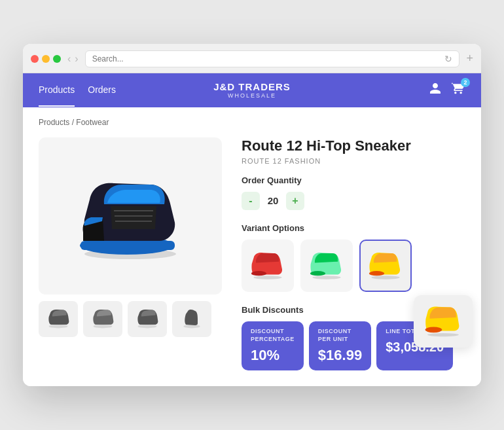 The height and width of the screenshot is (430, 504). What do you see at coordinates (267, 59) in the screenshot?
I see `search-input` at bounding box center [267, 59].